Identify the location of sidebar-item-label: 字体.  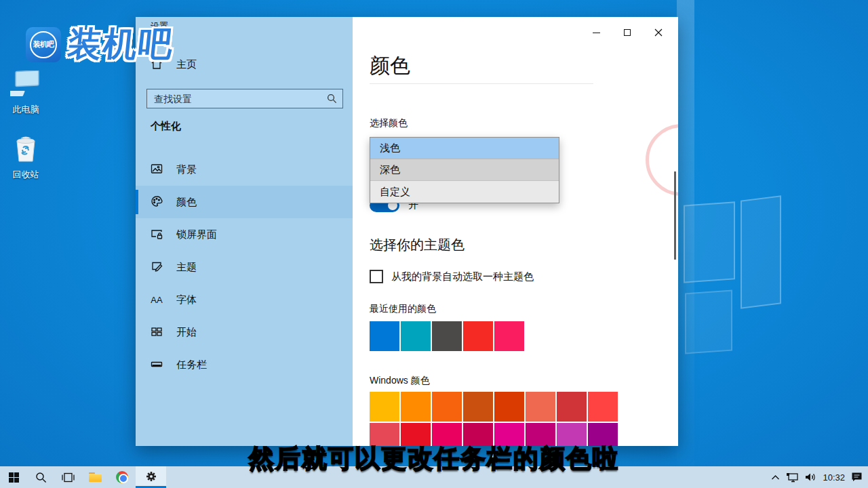
(186, 300).